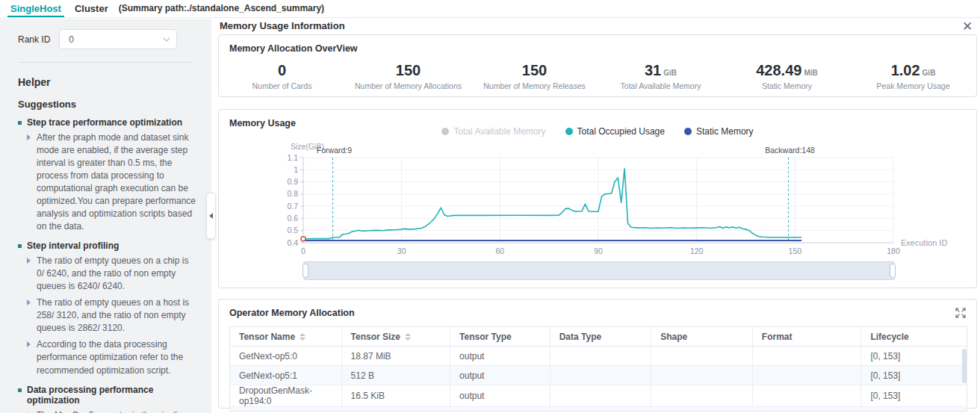  What do you see at coordinates (499, 131) in the screenshot?
I see `legend-label: Total Available Memory` at bounding box center [499, 131].